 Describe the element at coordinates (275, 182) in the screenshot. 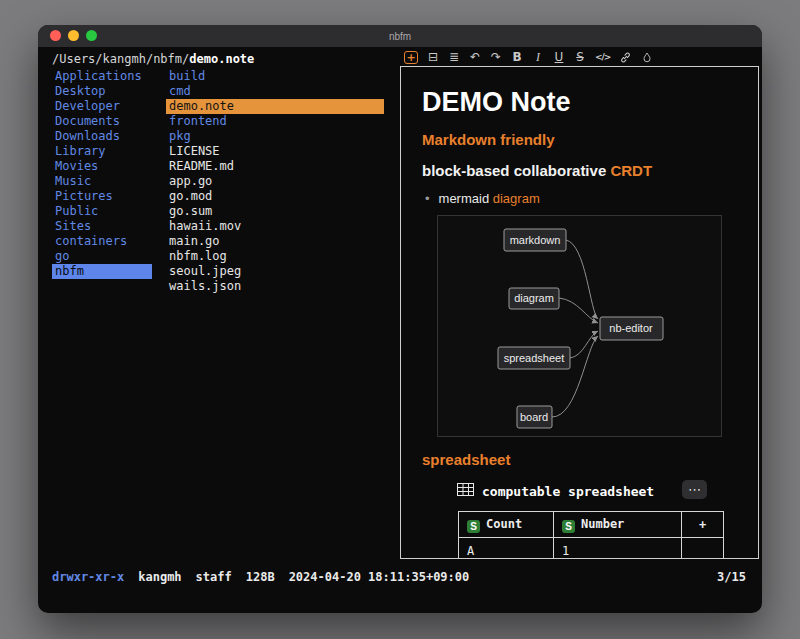

I see `file-item: app.go` at that location.